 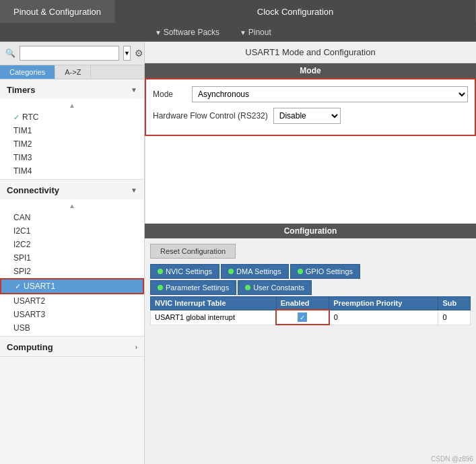 I want to click on tab-az: A->Z, so click(x=73, y=72).